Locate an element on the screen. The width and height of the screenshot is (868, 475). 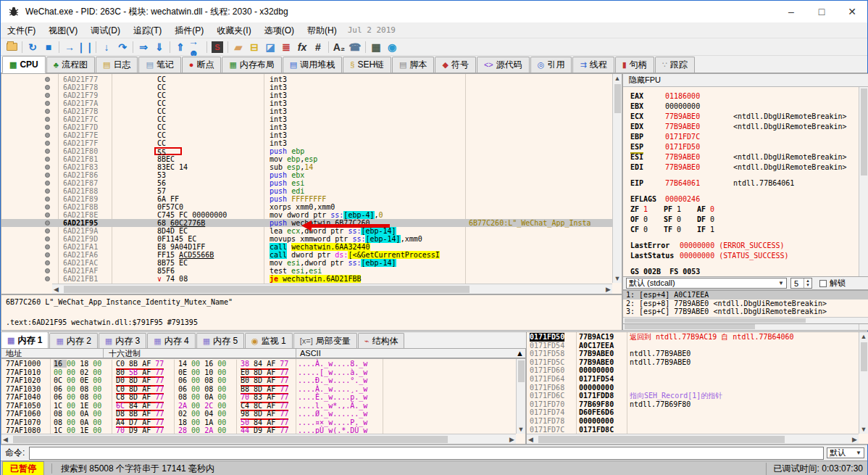
register-row-ecx: ECX77B9ABE0<ntdll.DbgUiRemoteBreakin> is located at coordinates (740, 117).